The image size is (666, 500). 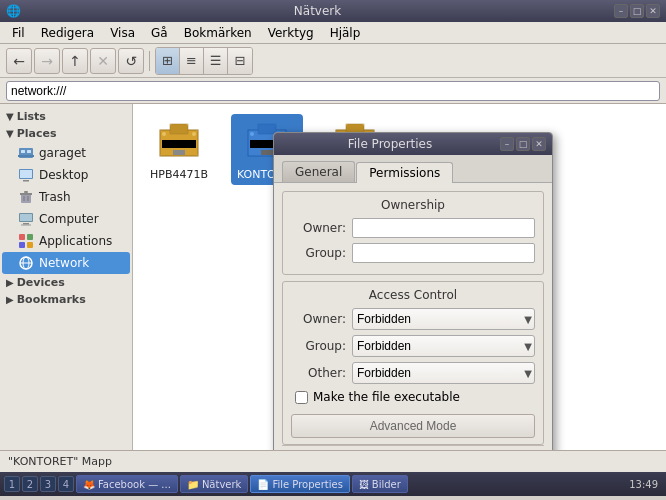 I want to click on menu-fil: Fil, so click(x=18, y=33).